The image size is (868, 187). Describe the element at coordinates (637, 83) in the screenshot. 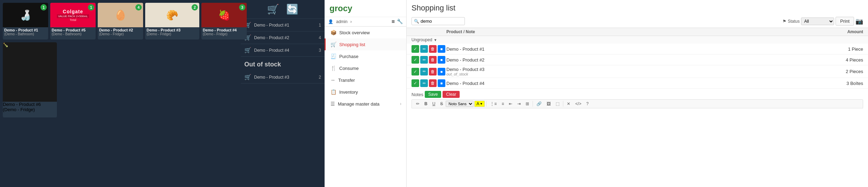

I see `table-row-4: ✓ ✏ 🗑 ■ Demo - Product #4 3 Boîtes` at that location.